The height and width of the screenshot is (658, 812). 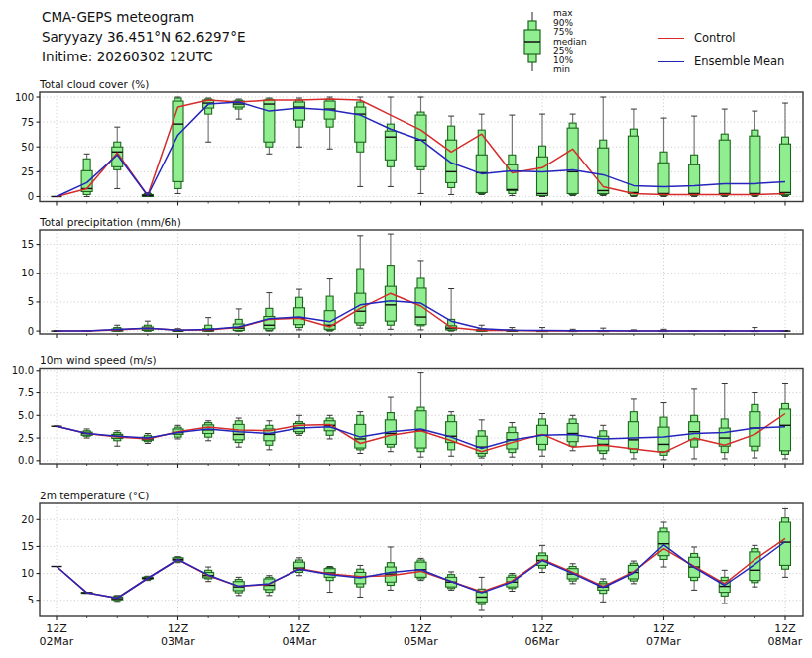 What do you see at coordinates (28, 123) in the screenshot?
I see `svg-text: 75` at bounding box center [28, 123].